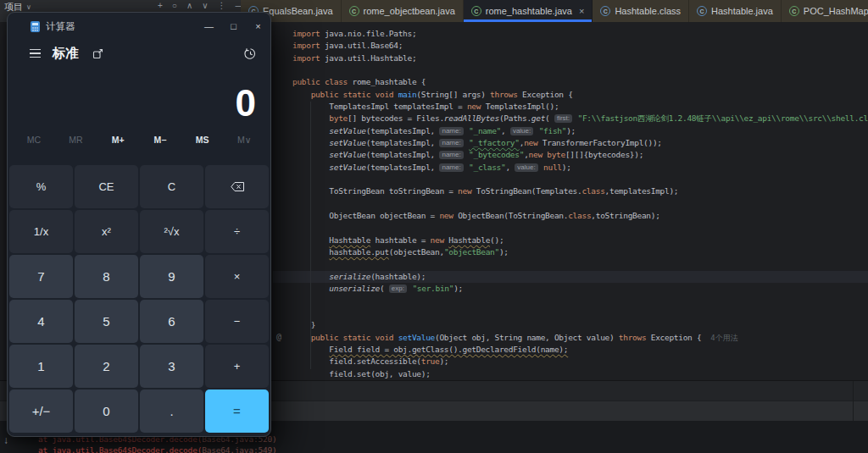  I want to click on collapse-icon: ∧, so click(190, 6).